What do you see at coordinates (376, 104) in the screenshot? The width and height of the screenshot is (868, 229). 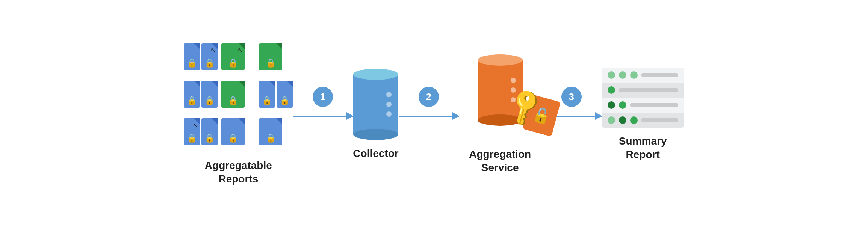 I see `collector-cylinder` at bounding box center [376, 104].